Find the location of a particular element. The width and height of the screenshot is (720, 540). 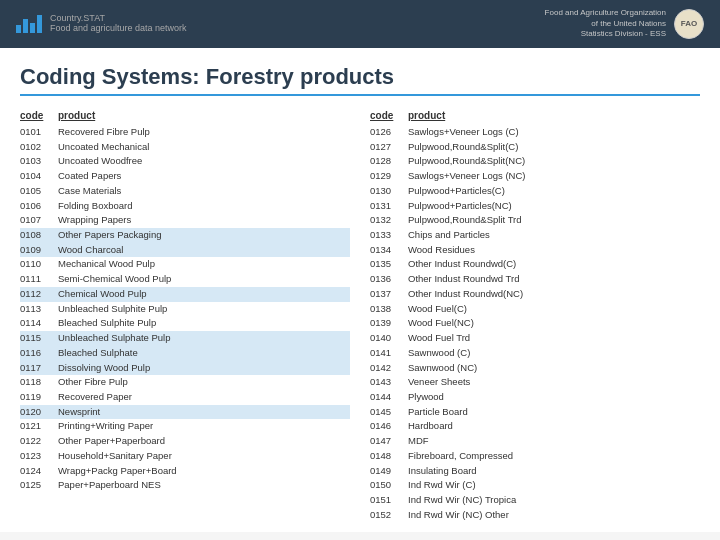

row-code: 0117 is located at coordinates (39, 368).